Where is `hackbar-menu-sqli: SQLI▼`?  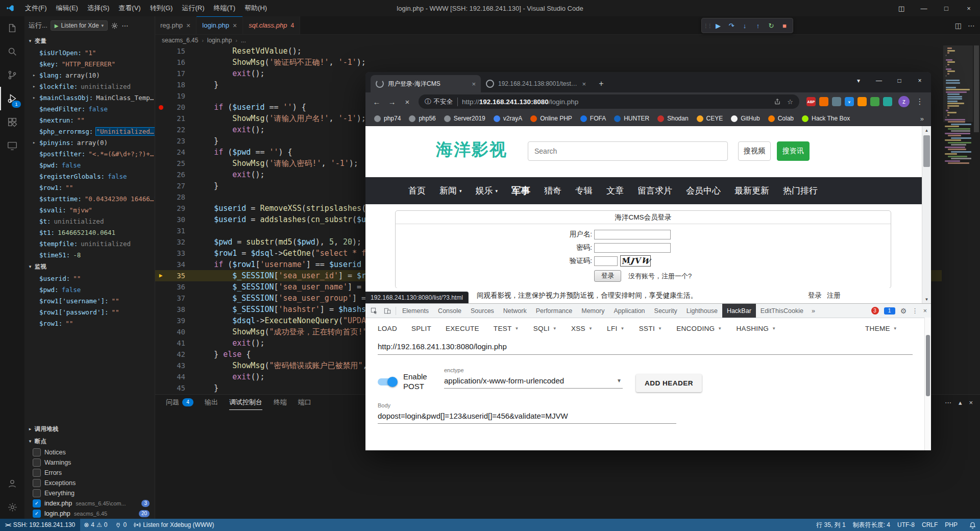 hackbar-menu-sqli: SQLI▼ is located at coordinates (545, 329).